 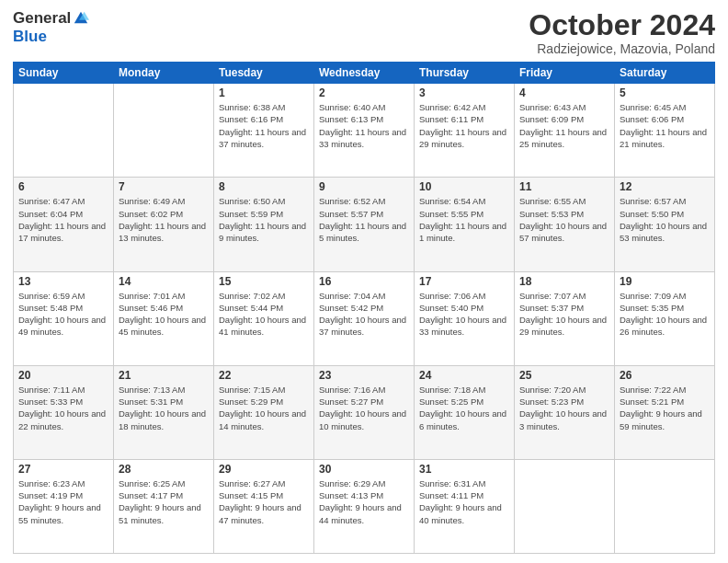 I want to click on day-info: Sunrise: 6:47 AM Sunset: 6:04 PM Dayligh…, so click(x=63, y=219).